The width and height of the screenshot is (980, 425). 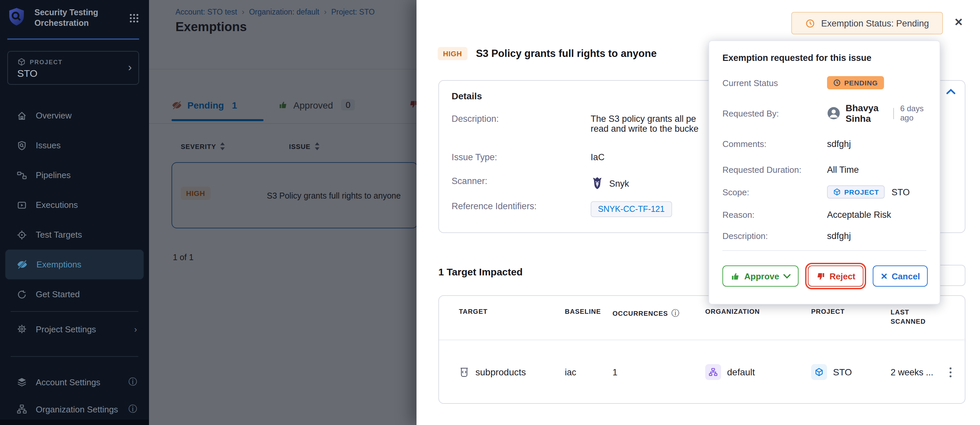 I want to click on column-project: PROJECT, so click(x=851, y=311).